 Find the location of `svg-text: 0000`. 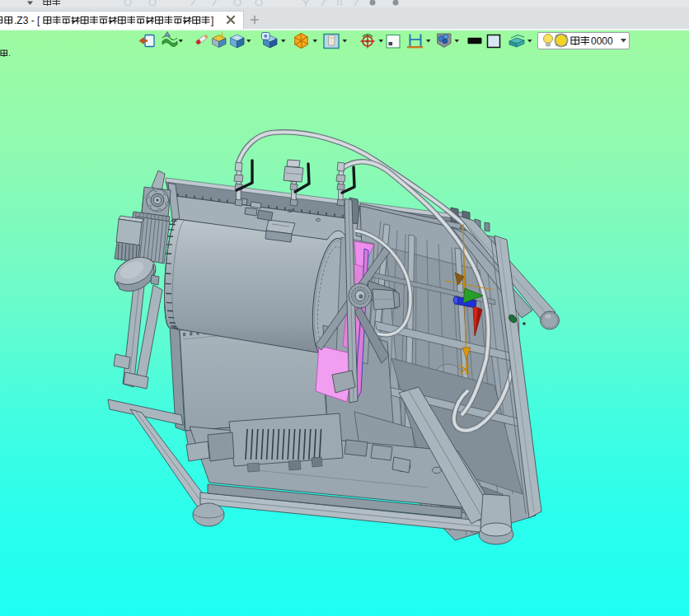

svg-text: 0000 is located at coordinates (602, 41).